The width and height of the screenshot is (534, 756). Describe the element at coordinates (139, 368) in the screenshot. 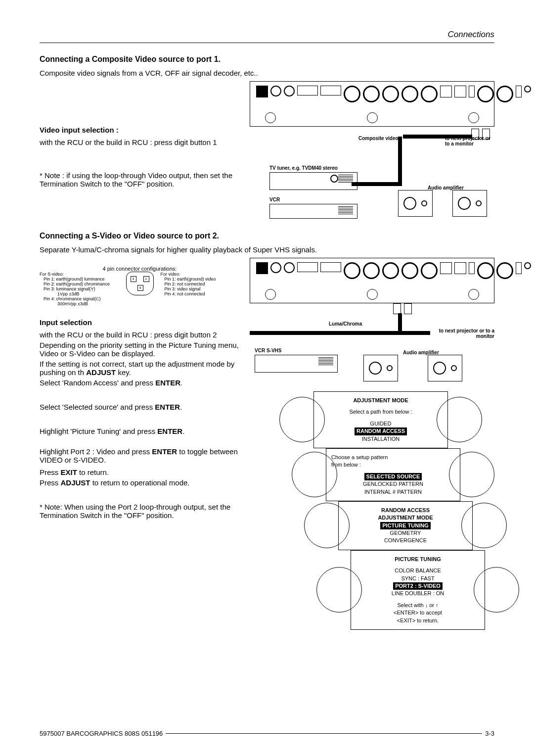

I see `input-sel-line3: If the setting is not correct, start up …` at that location.